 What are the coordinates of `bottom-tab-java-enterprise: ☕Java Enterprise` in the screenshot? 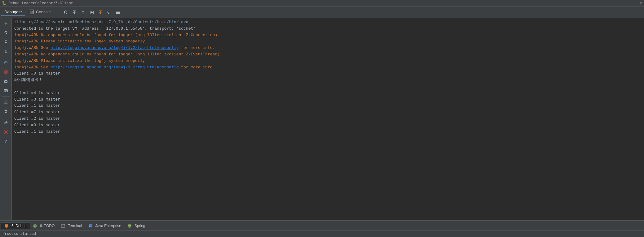 It's located at (105, 226).